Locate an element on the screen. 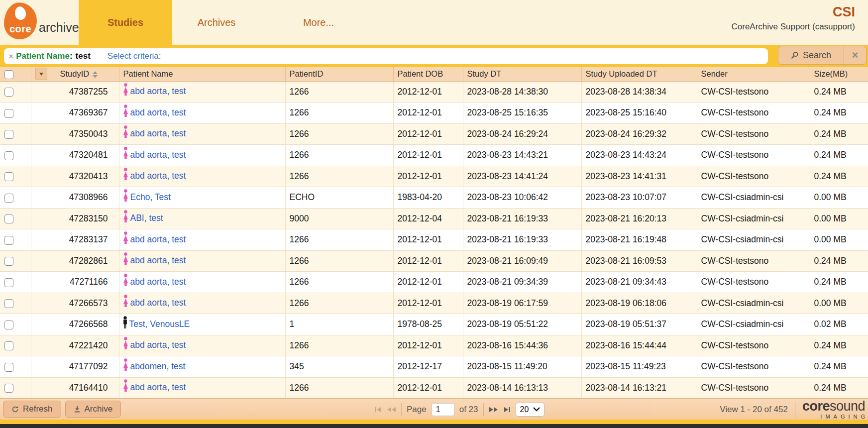 Image resolution: width=868 pixels, height=428 pixels. patient-name-link: Test, VenousLE is located at coordinates (160, 323).